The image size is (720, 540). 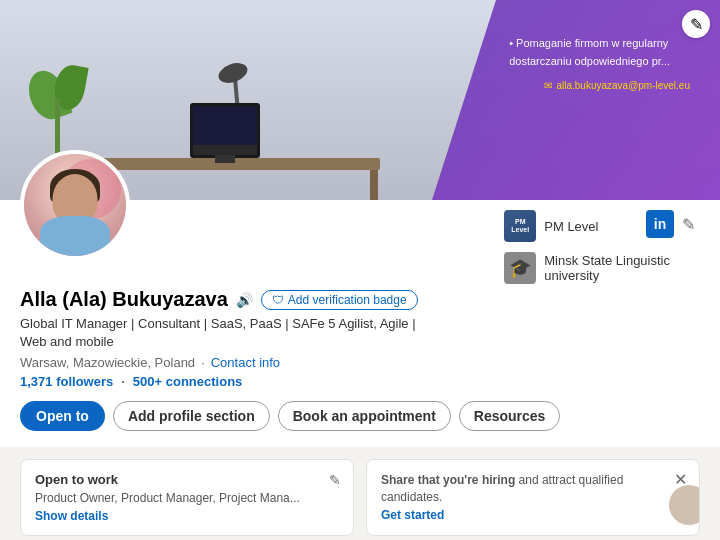 What do you see at coordinates (348, 300) in the screenshot?
I see `verify-label: Add verification badge` at bounding box center [348, 300].